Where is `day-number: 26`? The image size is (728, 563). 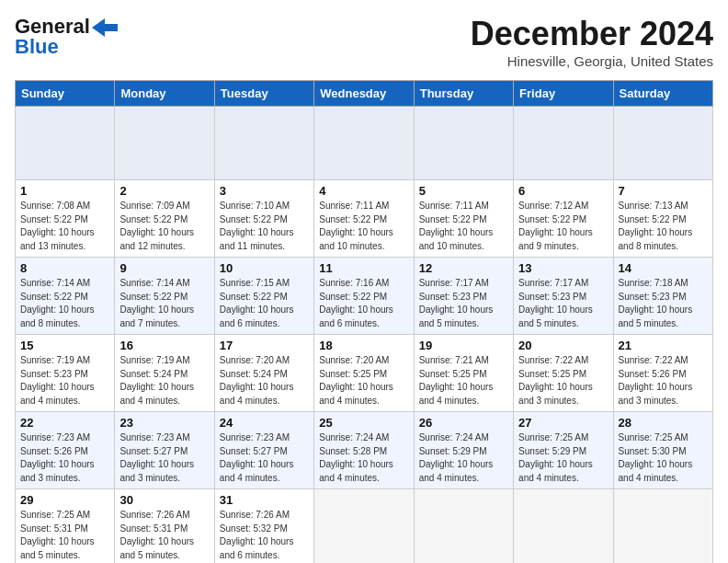 day-number: 26 is located at coordinates (463, 423).